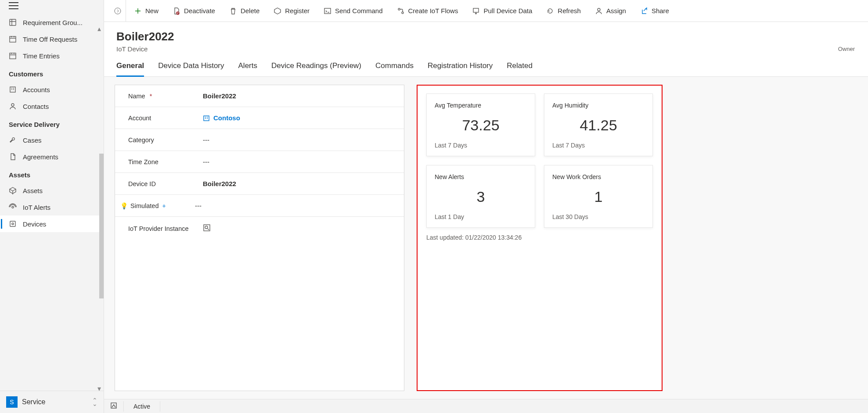  Describe the element at coordinates (248, 68) in the screenshot. I see `tab-alerts: Alerts` at that location.